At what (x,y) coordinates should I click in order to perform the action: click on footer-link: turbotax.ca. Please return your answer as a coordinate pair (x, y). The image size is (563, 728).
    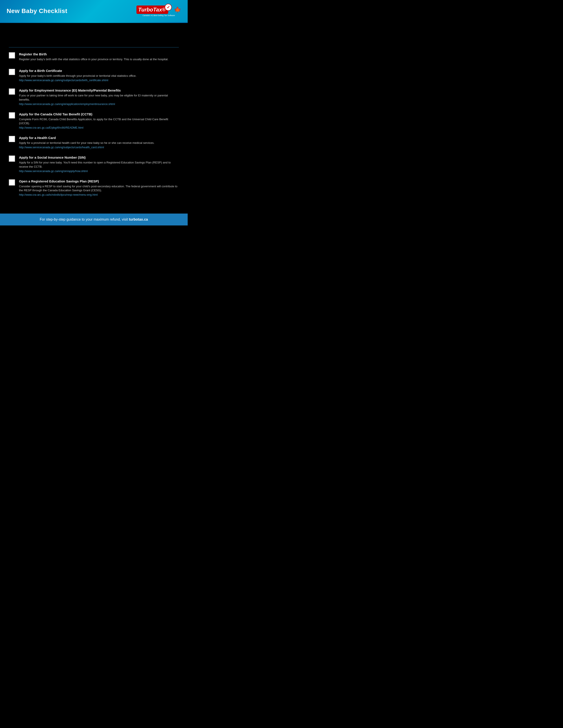
    Looking at the image, I should click on (139, 219).